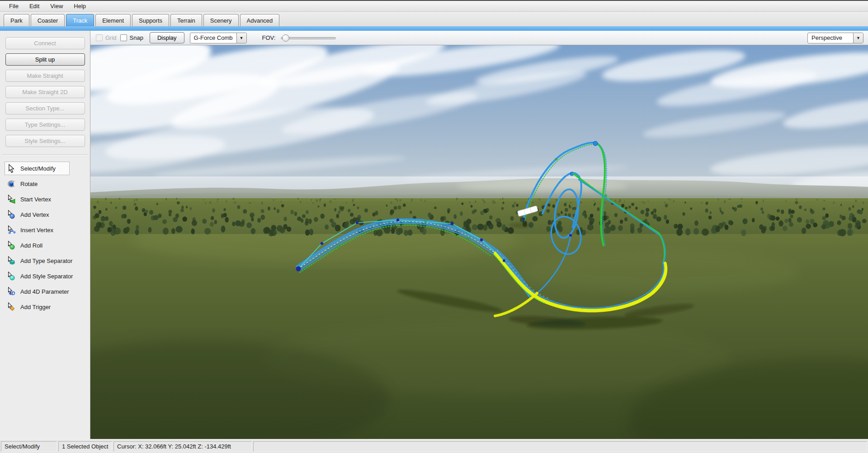 This screenshot has height=453, width=868. Describe the element at coordinates (29, 184) in the screenshot. I see `tool-label: Rotate` at that location.